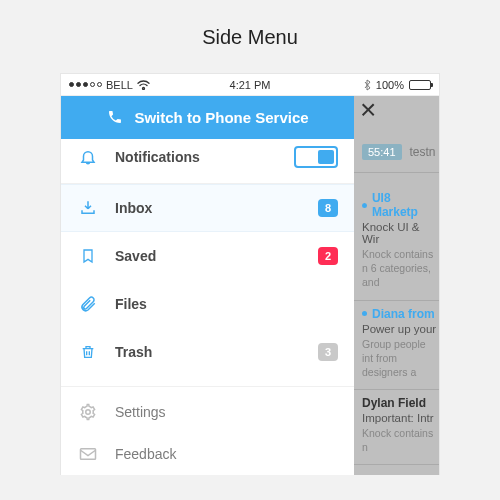 The image size is (500, 500). Describe the element at coordinates (208, 208) in the screenshot. I see `menu-item-label: Inbox` at that location.